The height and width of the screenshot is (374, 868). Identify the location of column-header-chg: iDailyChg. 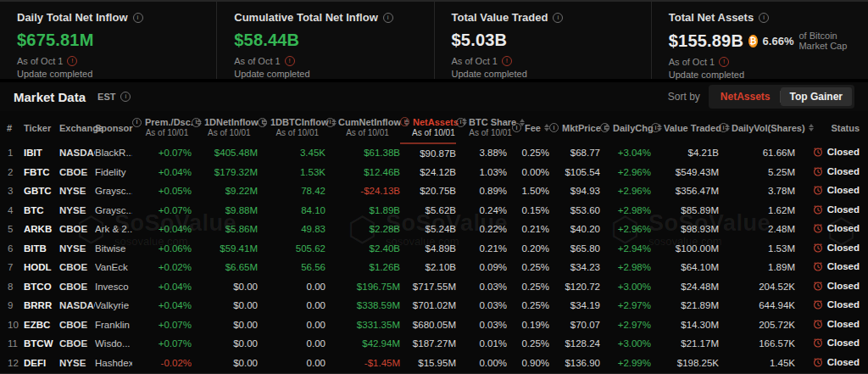
(626, 127).